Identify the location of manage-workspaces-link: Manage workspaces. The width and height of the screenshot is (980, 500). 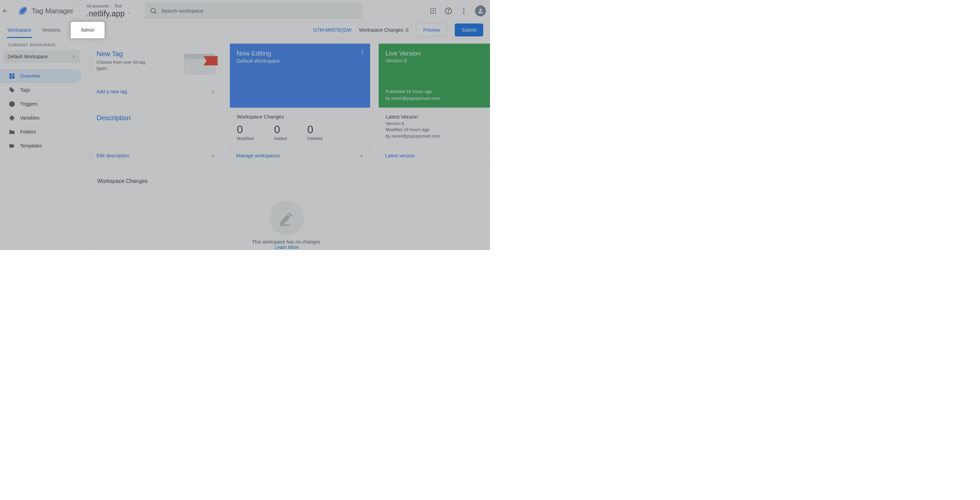
(300, 156).